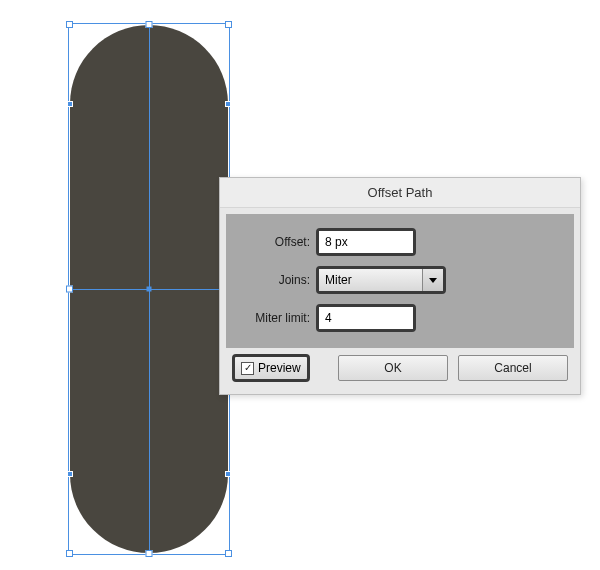  I want to click on chevron-down-icon, so click(433, 280).